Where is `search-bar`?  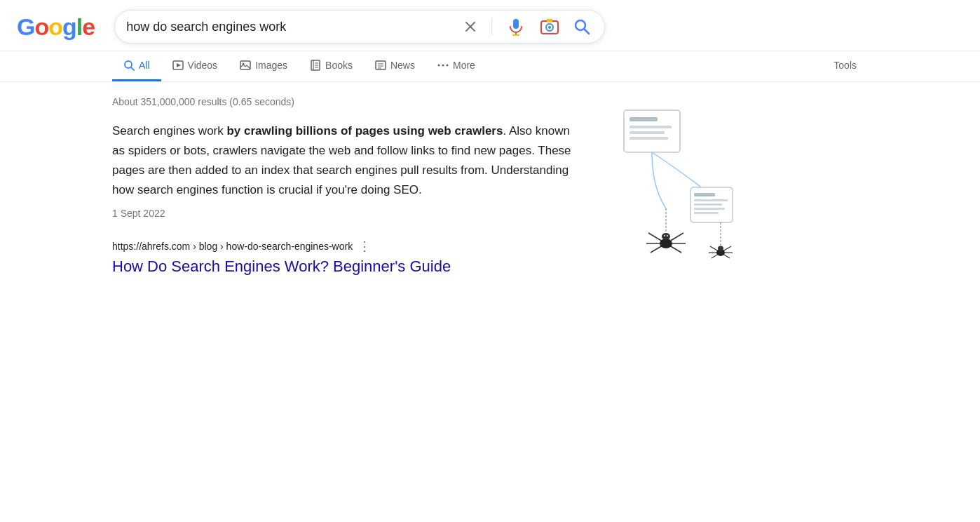
search-bar is located at coordinates (360, 27).